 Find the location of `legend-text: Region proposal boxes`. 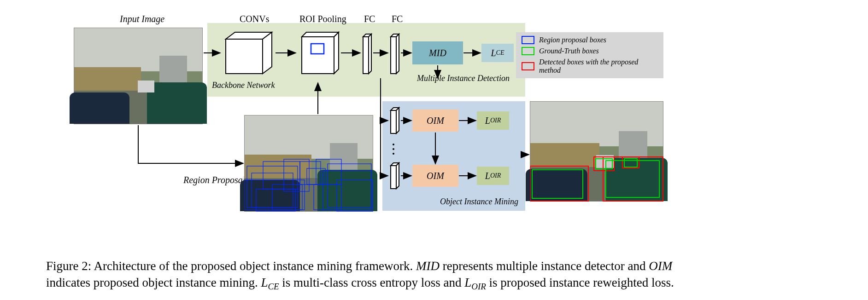

legend-text: Region proposal boxes is located at coordinates (573, 40).